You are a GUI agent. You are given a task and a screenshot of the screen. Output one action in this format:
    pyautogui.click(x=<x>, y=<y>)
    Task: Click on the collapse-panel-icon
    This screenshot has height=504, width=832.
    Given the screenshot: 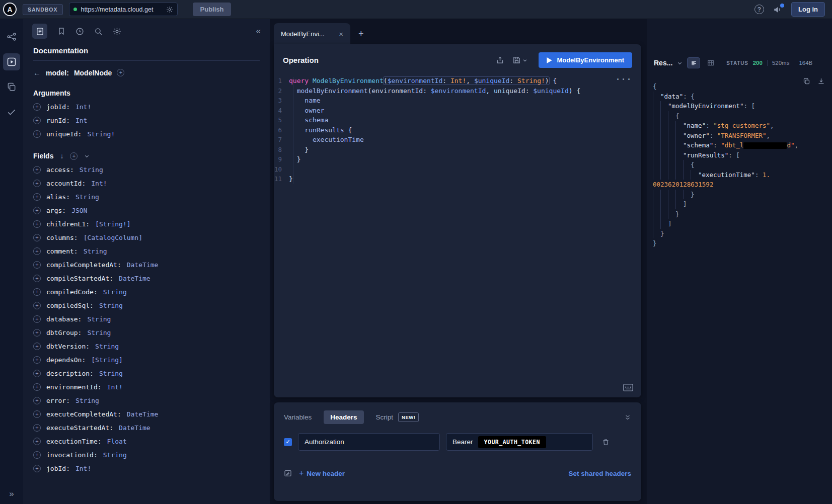 What is the action you would take?
    pyautogui.click(x=628, y=417)
    